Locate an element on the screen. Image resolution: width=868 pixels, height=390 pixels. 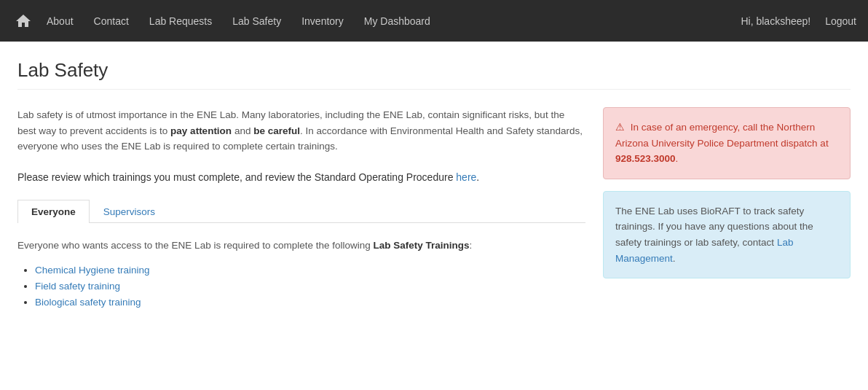
everyone-desc-bold: Lab Safety Trainings is located at coordinates (422, 245).